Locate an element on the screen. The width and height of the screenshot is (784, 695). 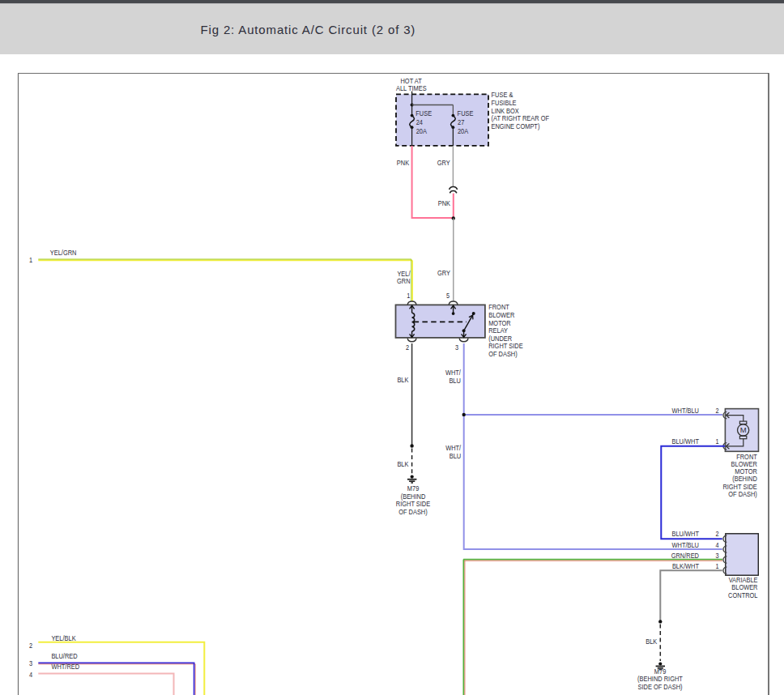
svg-text: WHT/ is located at coordinates (454, 448).